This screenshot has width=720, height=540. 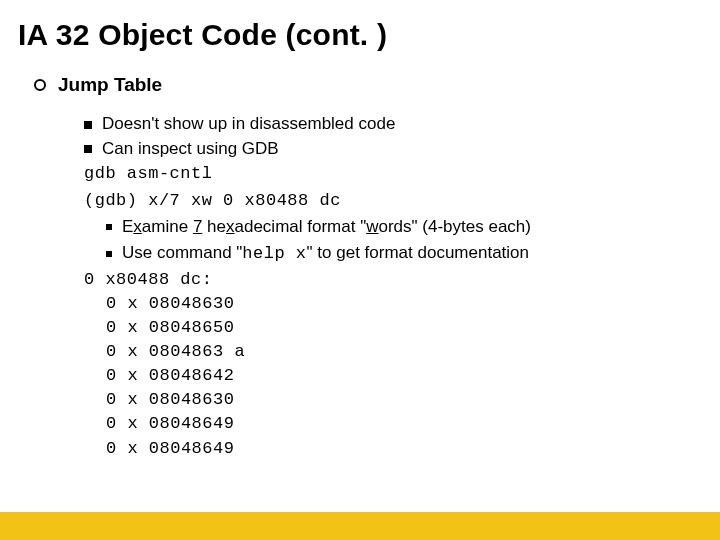 I want to click on address-item: 0 x 08048650, so click(x=404, y=328).